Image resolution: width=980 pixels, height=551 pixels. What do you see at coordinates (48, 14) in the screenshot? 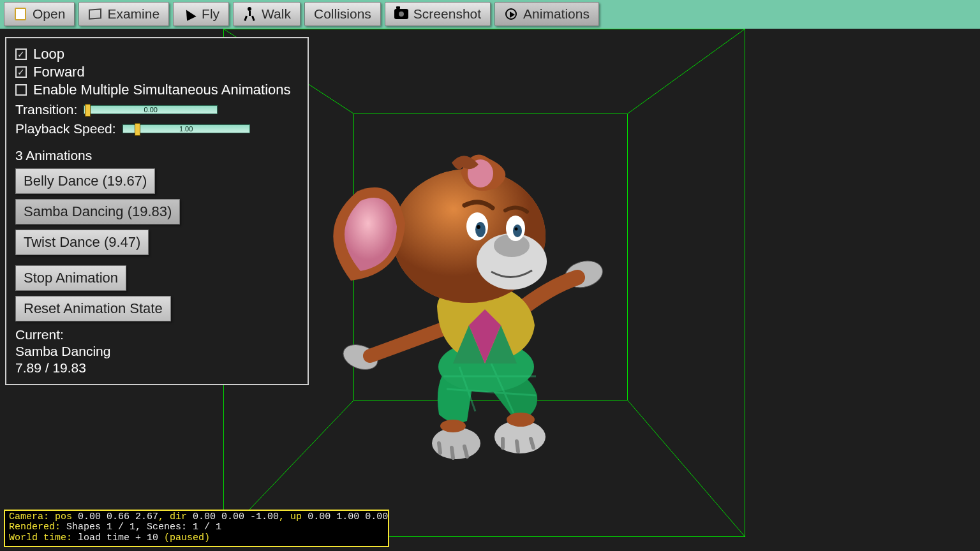
I see `open-label: Open` at bounding box center [48, 14].